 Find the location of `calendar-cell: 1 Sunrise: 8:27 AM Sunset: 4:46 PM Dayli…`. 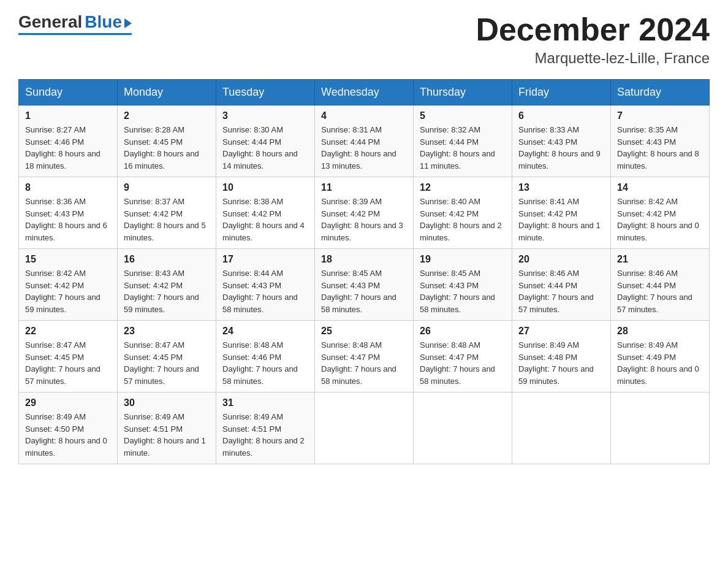

calendar-cell: 1 Sunrise: 8:27 AM Sunset: 4:46 PM Dayli… is located at coordinates (69, 141).